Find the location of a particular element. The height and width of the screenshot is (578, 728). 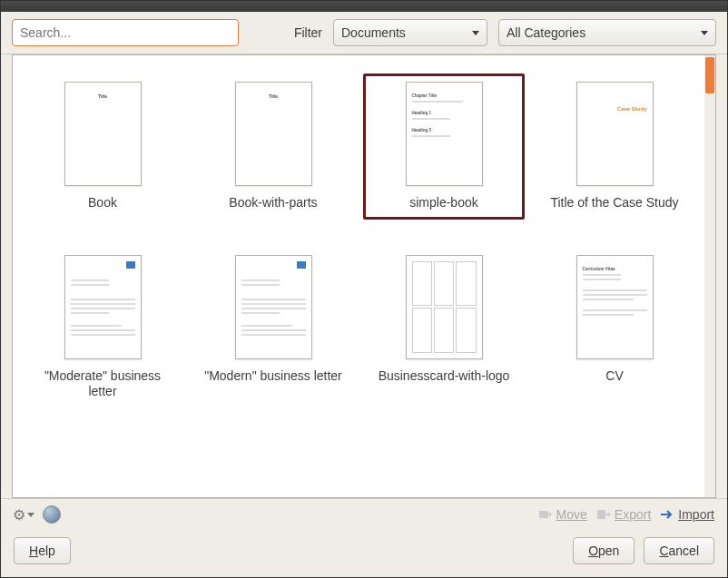

search-input is located at coordinates (125, 33).